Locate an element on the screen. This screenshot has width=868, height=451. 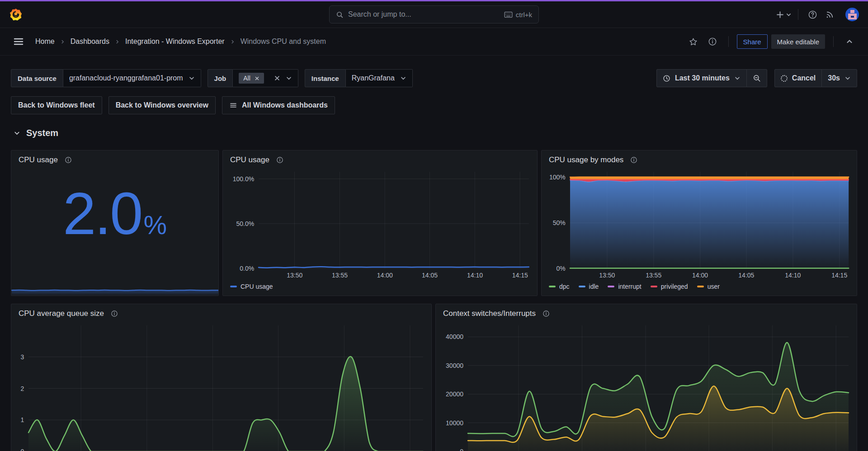
share-button: Share is located at coordinates (752, 42).